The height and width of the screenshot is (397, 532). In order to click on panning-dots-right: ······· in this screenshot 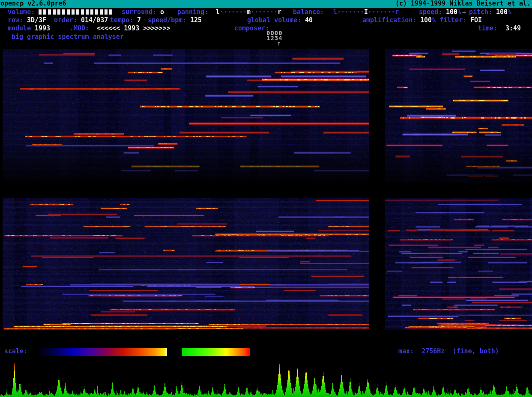, I will do `click(264, 12)`.